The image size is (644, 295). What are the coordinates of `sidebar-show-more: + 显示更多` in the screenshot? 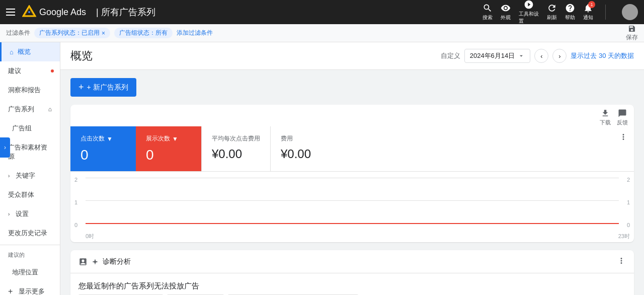 It's located at (30, 288).